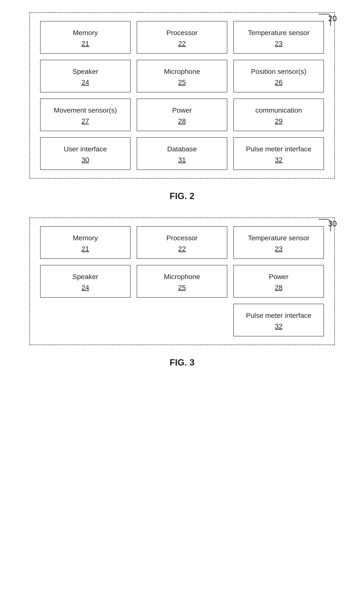 This screenshot has height=594, width=364. What do you see at coordinates (279, 82) in the screenshot?
I see `fig2-position-sensor-number: 26` at bounding box center [279, 82].